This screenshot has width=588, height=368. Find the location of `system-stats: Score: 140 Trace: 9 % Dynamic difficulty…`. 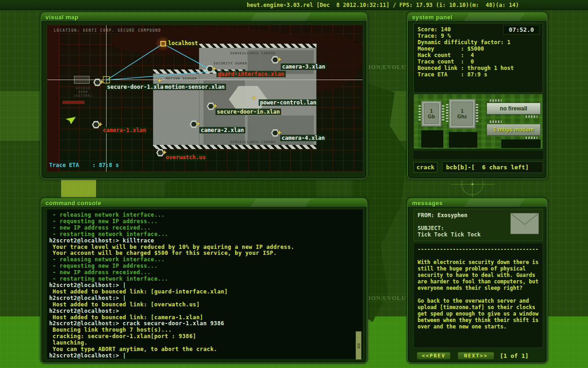

system-stats: Score: 140 Trace: 9 % Dynamic difficulty… is located at coordinates (466, 52).